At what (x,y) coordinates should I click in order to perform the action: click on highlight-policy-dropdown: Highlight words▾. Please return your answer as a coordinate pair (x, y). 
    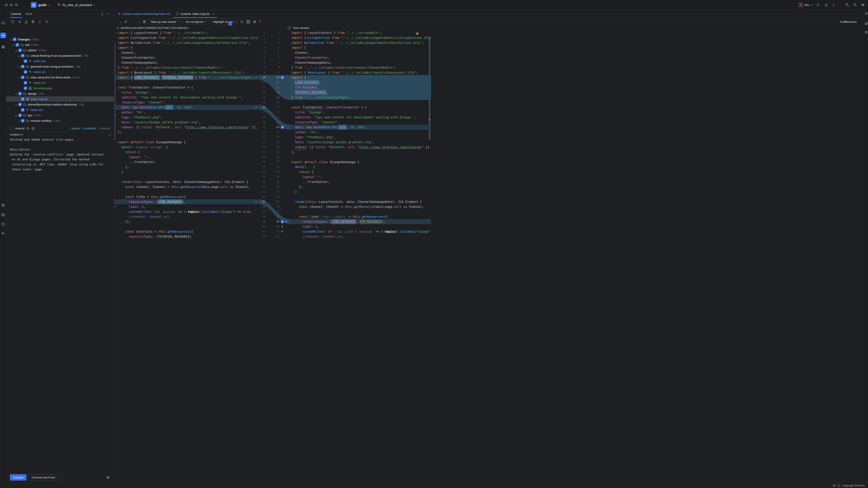
    Looking at the image, I should click on (224, 22).